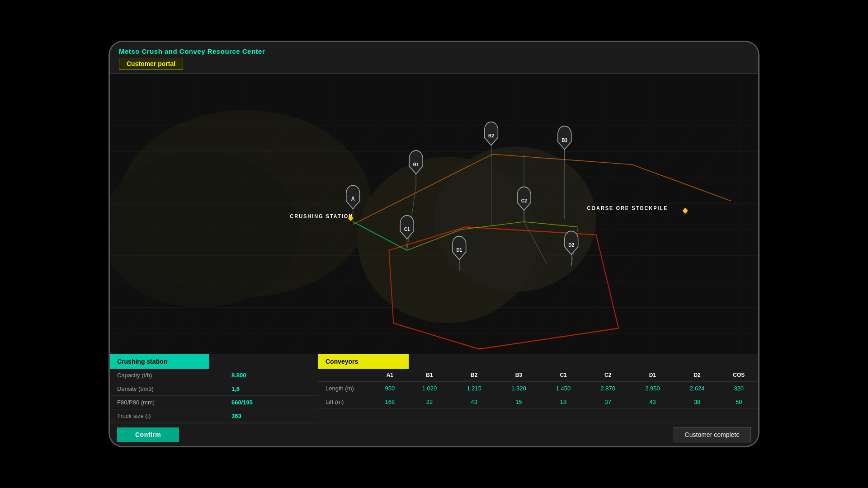 This screenshot has height=488, width=868. What do you see at coordinates (538, 402) in the screenshot?
I see `conv-data-row: Lift (m)1682243151837433850` at bounding box center [538, 402].